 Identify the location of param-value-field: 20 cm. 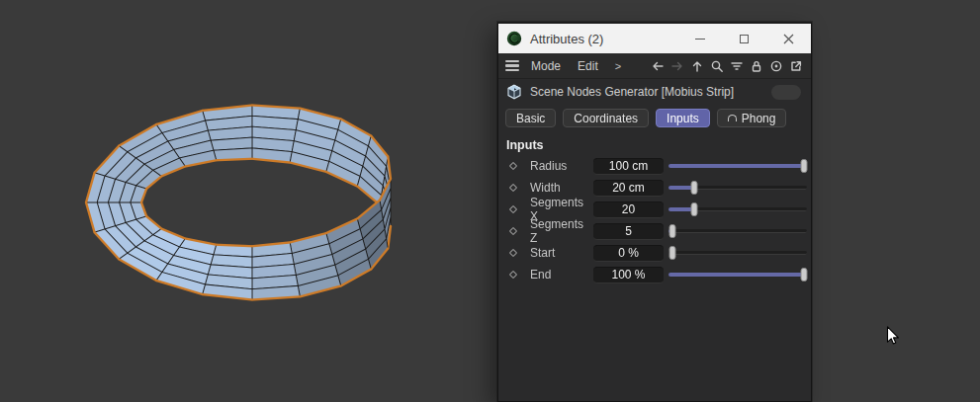
(629, 188).